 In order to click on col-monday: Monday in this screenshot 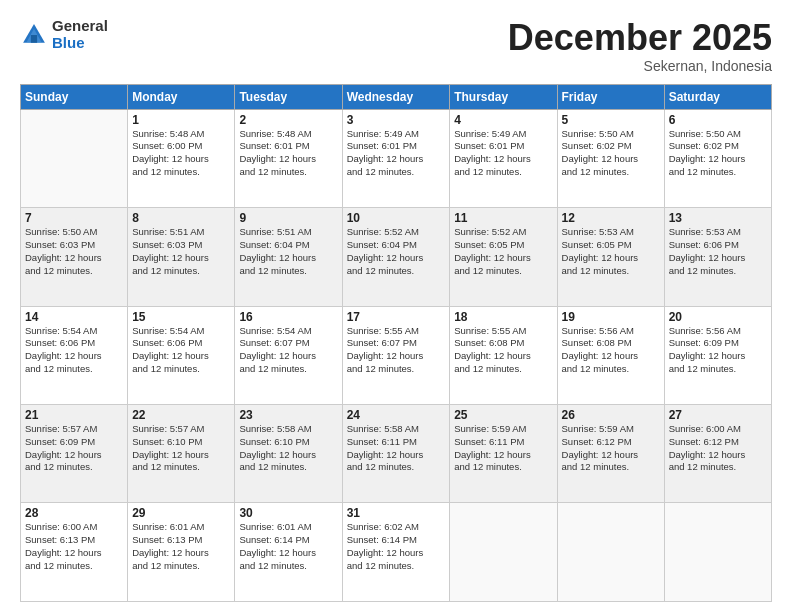, I will do `click(182, 96)`.